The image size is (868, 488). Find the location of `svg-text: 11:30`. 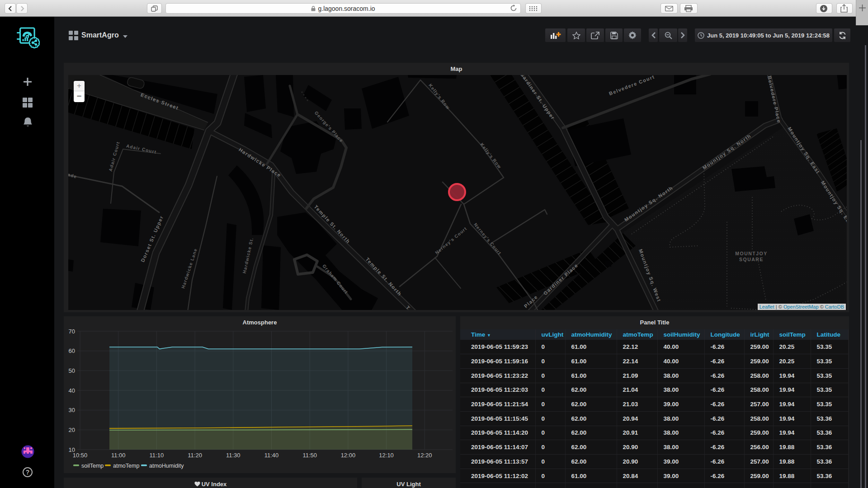

svg-text: 11:30 is located at coordinates (233, 455).